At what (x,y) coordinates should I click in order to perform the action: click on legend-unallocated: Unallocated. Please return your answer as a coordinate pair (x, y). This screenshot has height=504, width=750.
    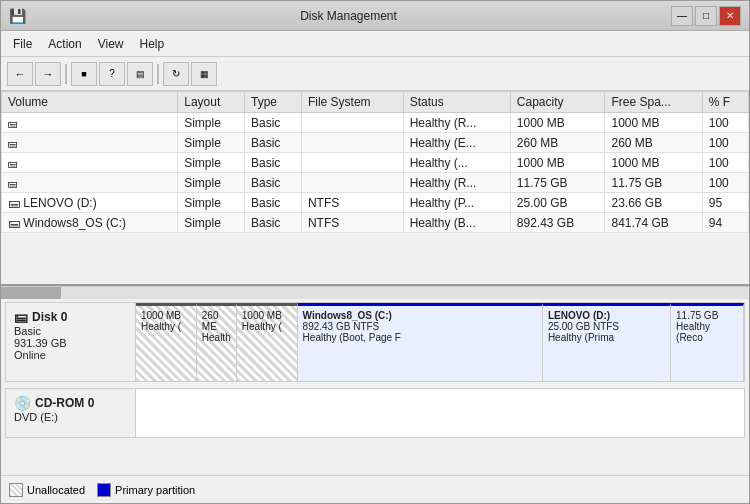
    Looking at the image, I should click on (47, 490).